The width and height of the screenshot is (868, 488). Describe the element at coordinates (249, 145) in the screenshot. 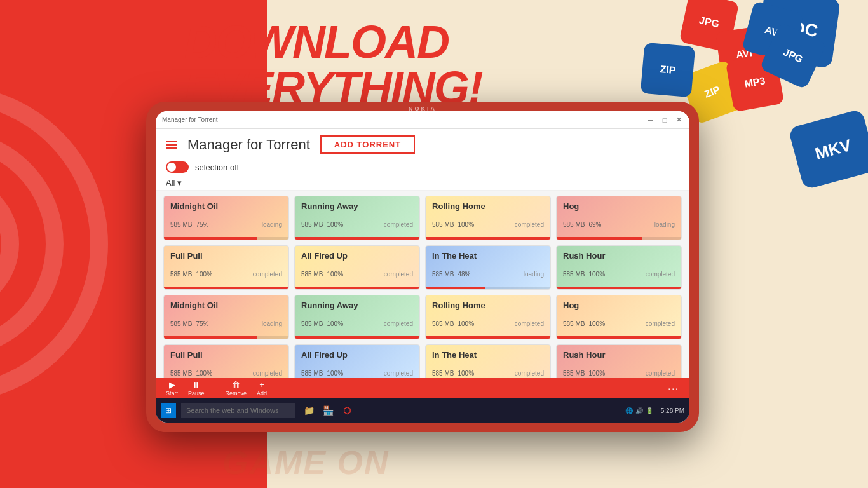

I see `app-title: Manager for Torrent` at that location.